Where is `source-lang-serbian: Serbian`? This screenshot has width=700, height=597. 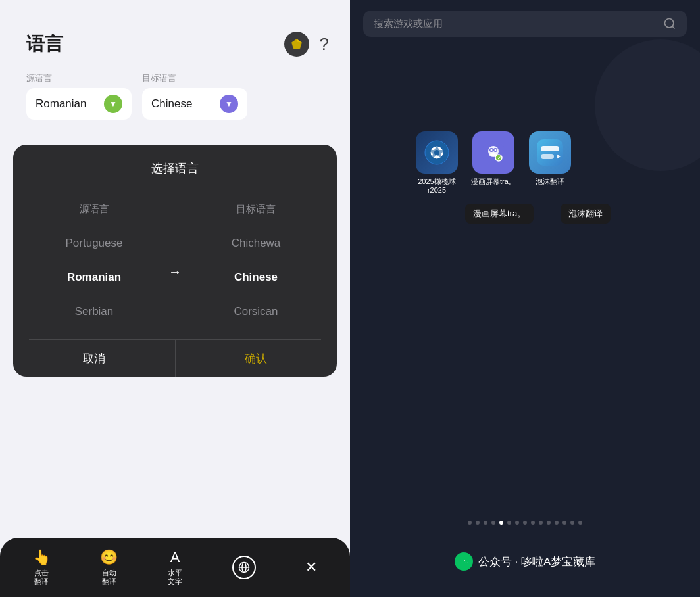 source-lang-serbian: Serbian is located at coordinates (94, 312).